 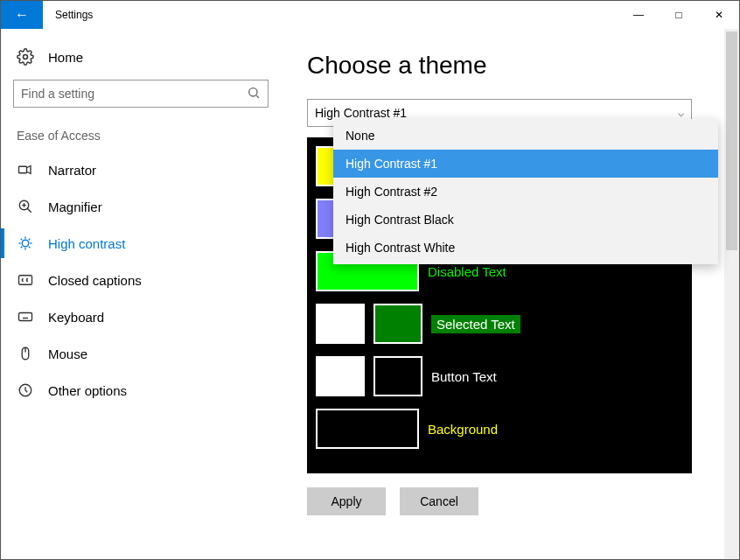 I want to click on other-options-icon, so click(x=25, y=390).